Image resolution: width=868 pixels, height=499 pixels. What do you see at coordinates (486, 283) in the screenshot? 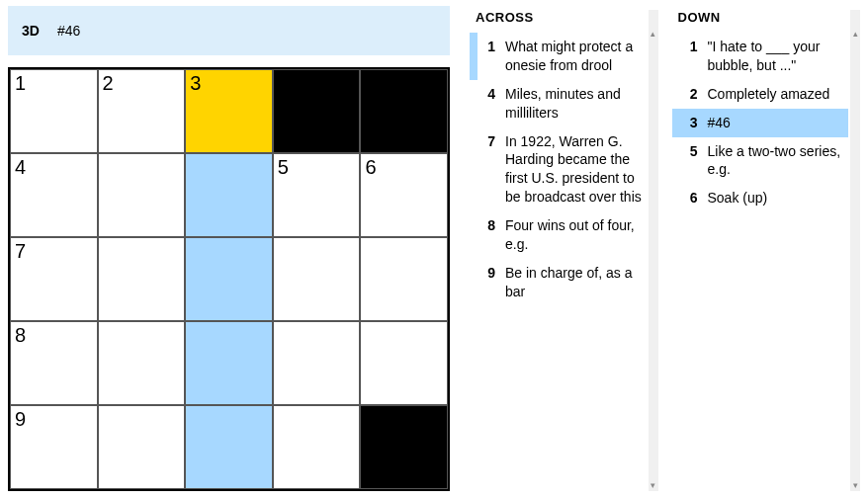
I see `clue-number: 9` at bounding box center [486, 283].